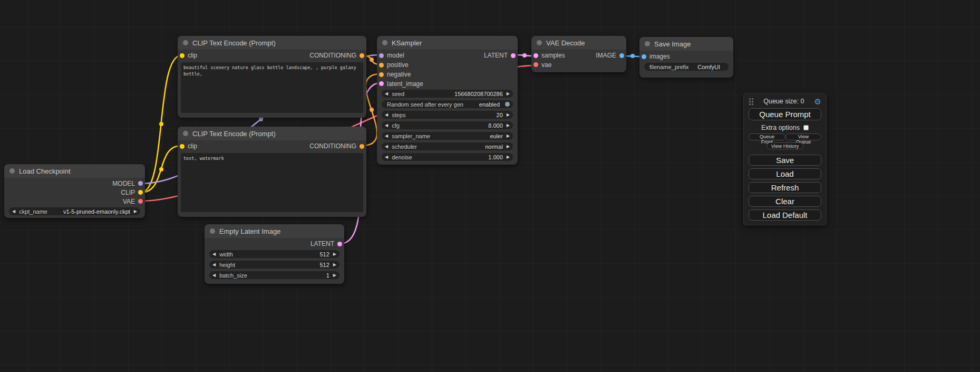  I want to click on node-title: Empty Latent Image, so click(250, 231).